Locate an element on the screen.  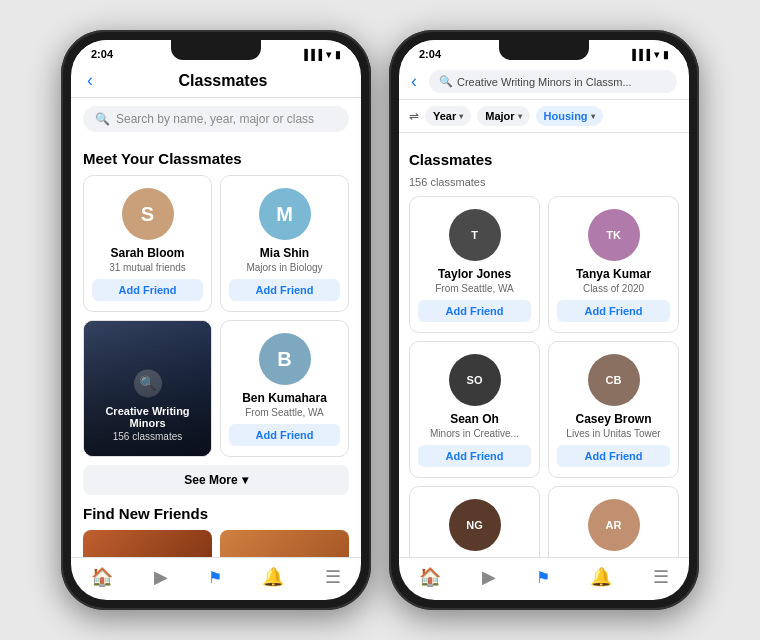
classmates-count: 156 classmates is located at coordinates (544, 182).